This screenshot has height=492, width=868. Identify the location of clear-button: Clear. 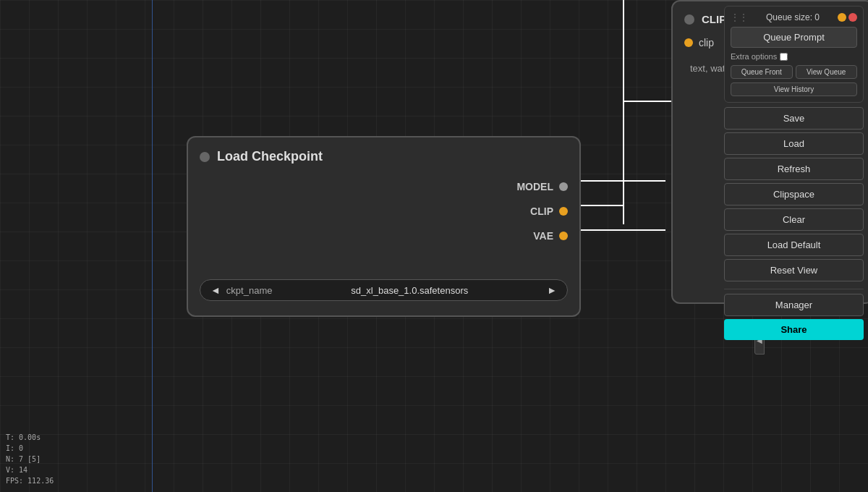
(794, 220).